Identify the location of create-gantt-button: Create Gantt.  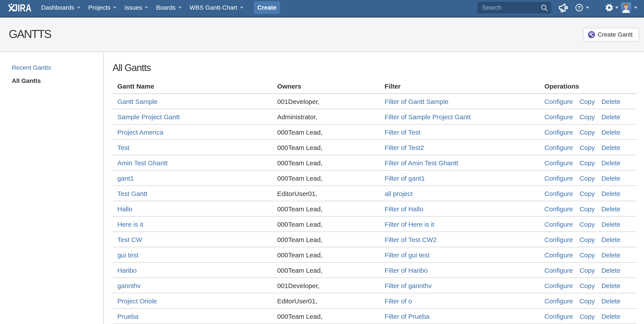
(611, 35).